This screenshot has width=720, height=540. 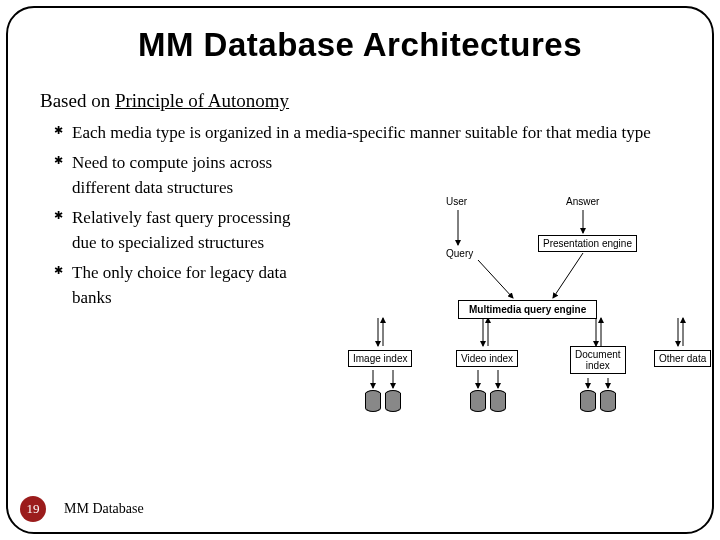 I want to click on page-number: 19, so click(x=33, y=509).